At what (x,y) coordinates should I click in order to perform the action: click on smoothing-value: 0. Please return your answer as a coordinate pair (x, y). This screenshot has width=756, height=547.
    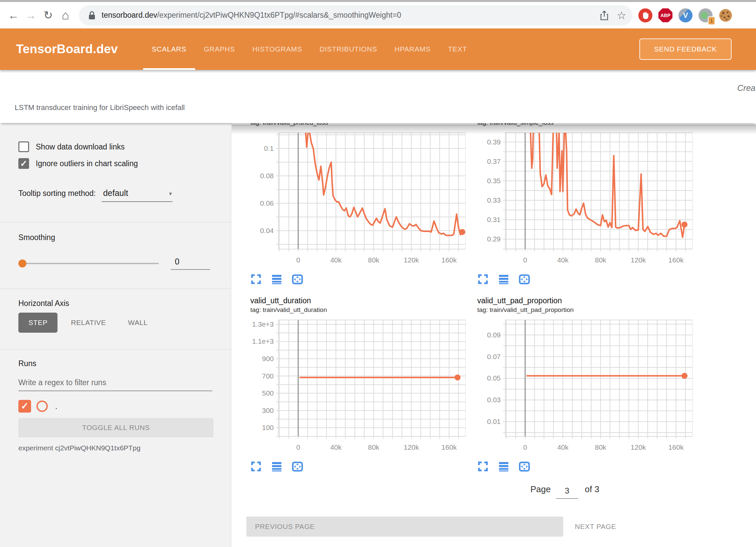
    Looking at the image, I should click on (191, 263).